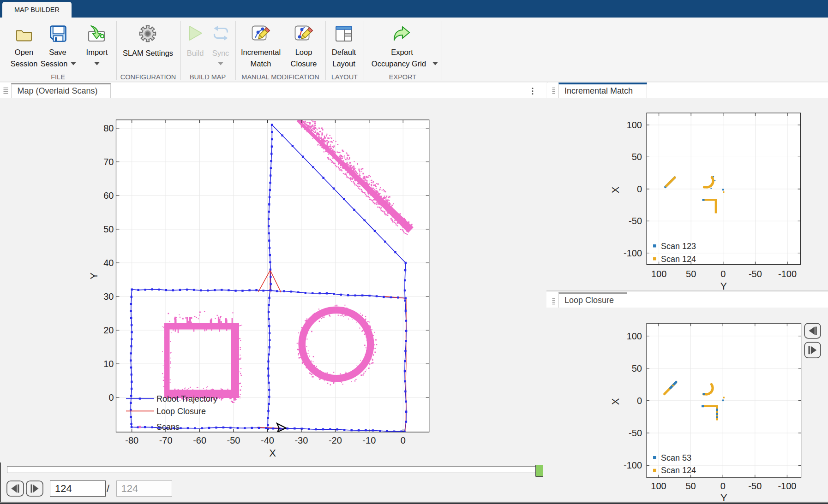 The height and width of the screenshot is (504, 828). Describe the element at coordinates (168, 427) in the screenshot. I see `svg-text: Scans` at that location.